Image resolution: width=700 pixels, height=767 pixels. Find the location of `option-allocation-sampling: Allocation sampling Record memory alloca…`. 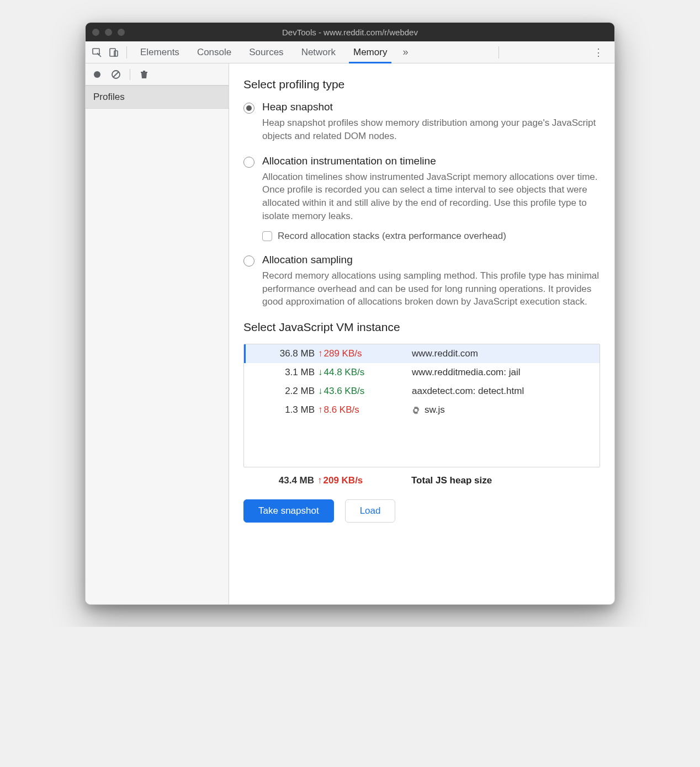

option-allocation-sampling: Allocation sampling Record memory alloca… is located at coordinates (422, 281).